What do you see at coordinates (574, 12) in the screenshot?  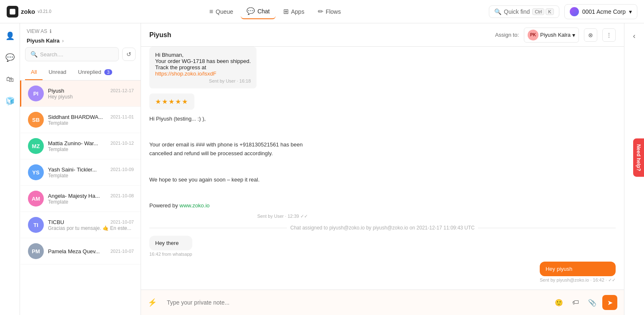 I see `company-icon` at bounding box center [574, 12].